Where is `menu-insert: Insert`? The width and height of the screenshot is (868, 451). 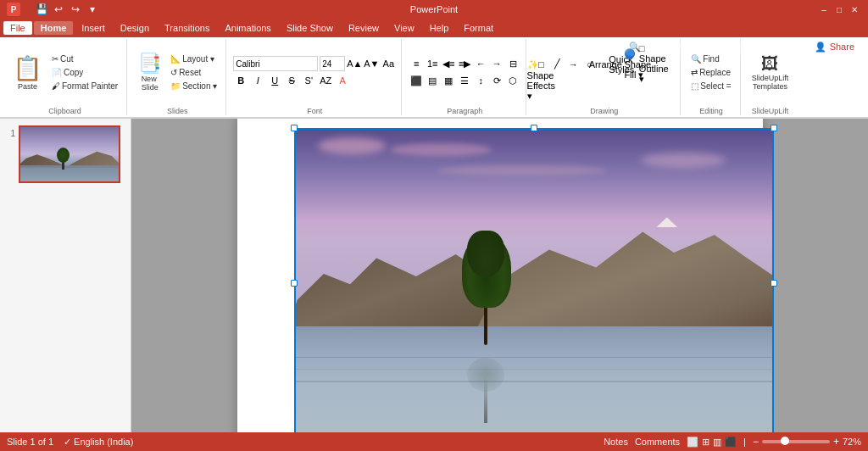
menu-insert: Insert is located at coordinates (93, 28).